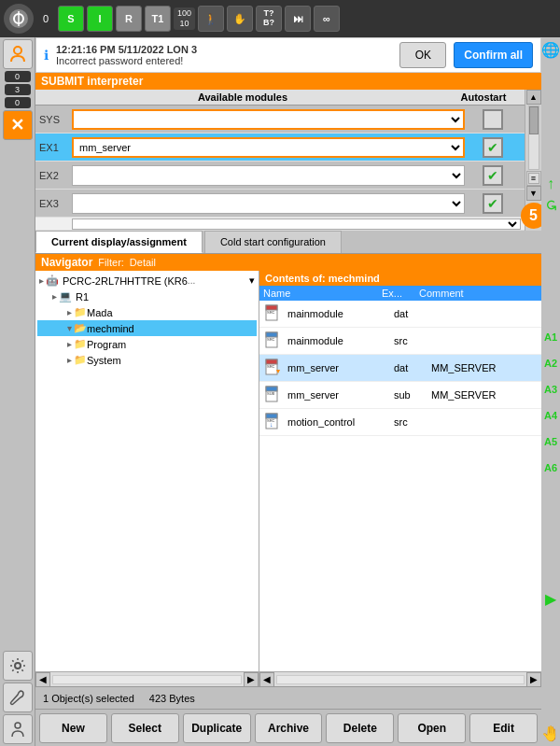  Describe the element at coordinates (551, 442) in the screenshot. I see `a5-label: A5` at that location.